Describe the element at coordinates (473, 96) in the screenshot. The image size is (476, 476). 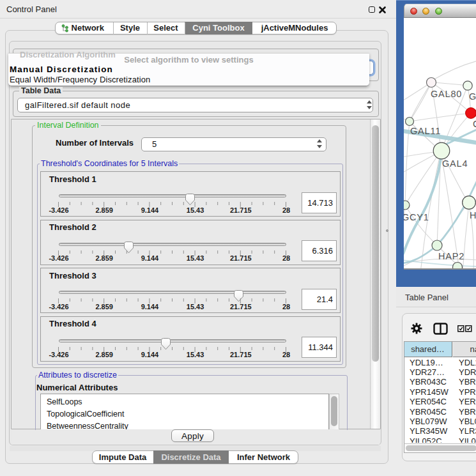
I see `svg-text: GA` at that location.